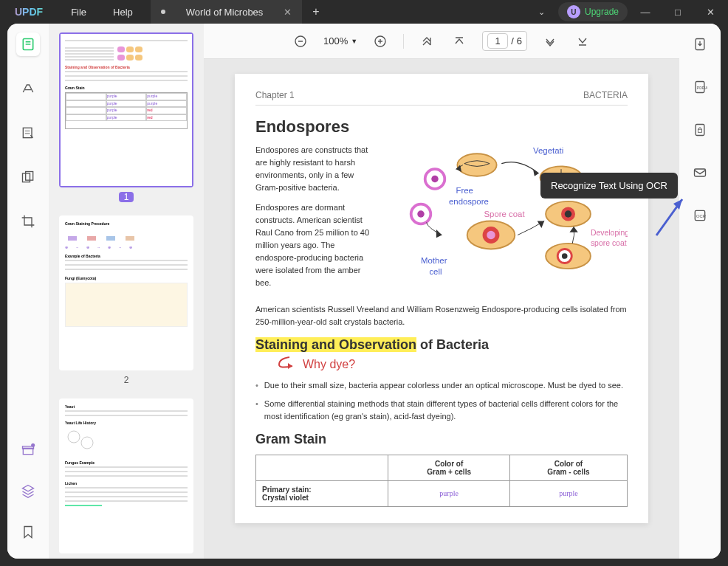 The height and width of the screenshot is (566, 728). Describe the element at coordinates (434, 260) in the screenshot. I see `svg-text: Mother` at that location.